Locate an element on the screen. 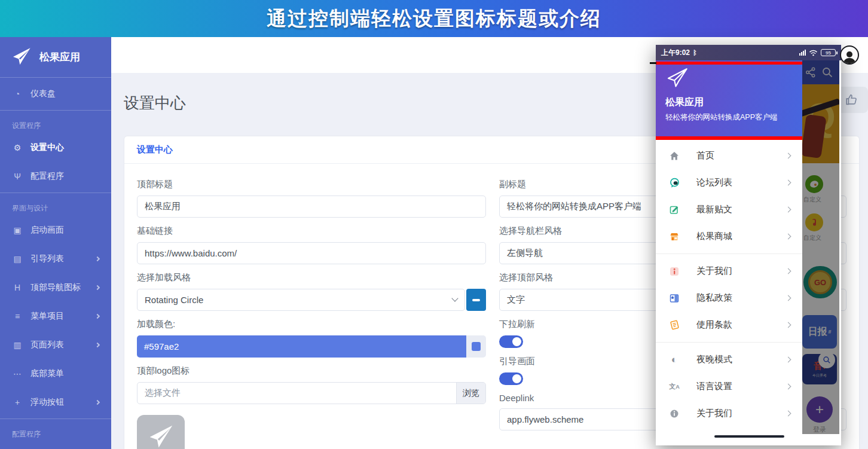 The height and width of the screenshot is (449, 868). sidebar-item-label: 顶部导航图标 is located at coordinates (56, 288).